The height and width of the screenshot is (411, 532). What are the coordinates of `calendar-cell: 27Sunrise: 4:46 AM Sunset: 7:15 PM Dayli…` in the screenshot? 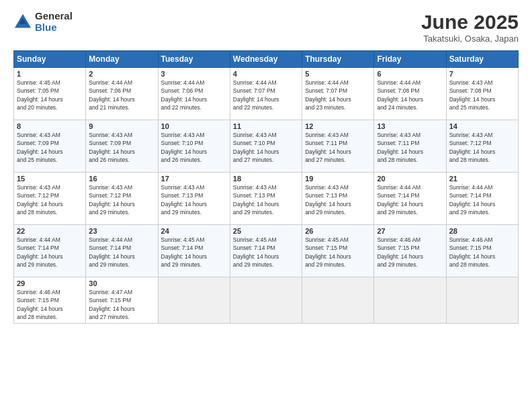 It's located at (410, 251).